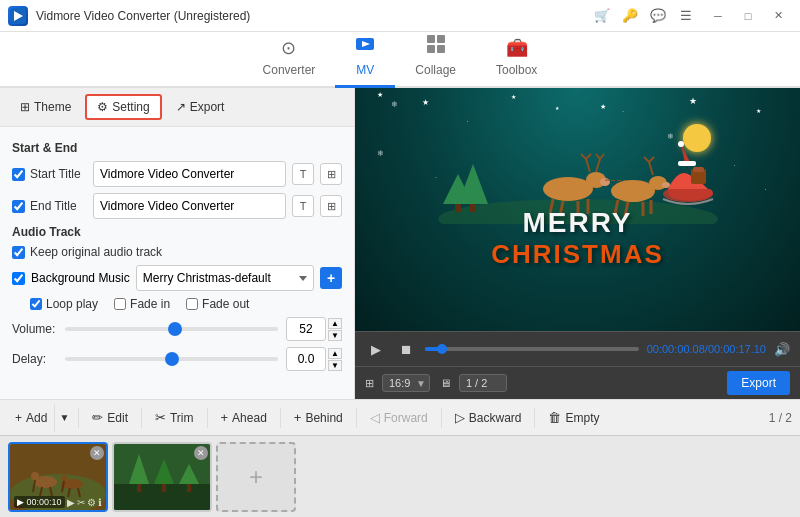  I want to click on bg-music-add-button: +, so click(331, 278).